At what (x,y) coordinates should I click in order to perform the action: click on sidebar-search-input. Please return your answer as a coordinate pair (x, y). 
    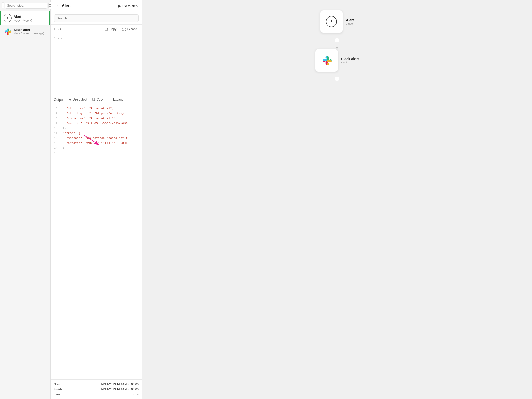
    Looking at the image, I should click on (26, 6).